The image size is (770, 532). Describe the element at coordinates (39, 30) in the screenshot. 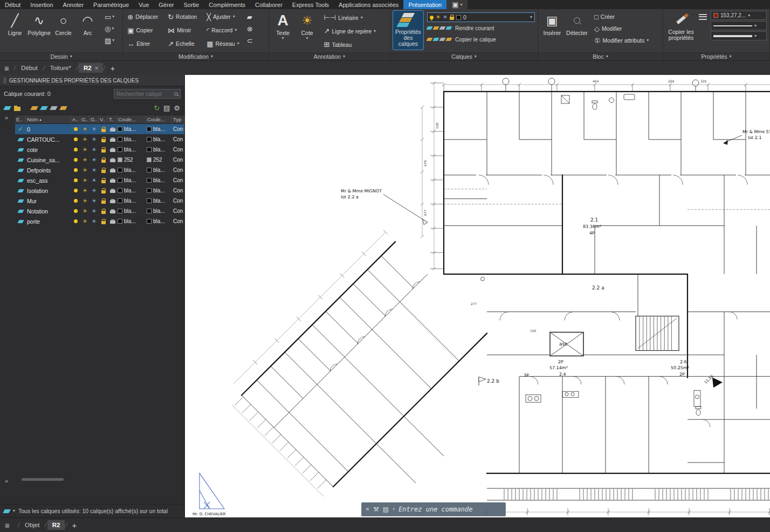

I see `tool-polyligne: ∿Polyligne` at that location.